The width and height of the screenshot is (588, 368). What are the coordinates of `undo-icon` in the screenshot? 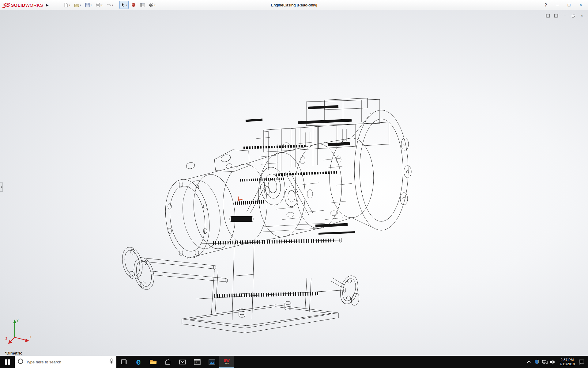 It's located at (109, 5).